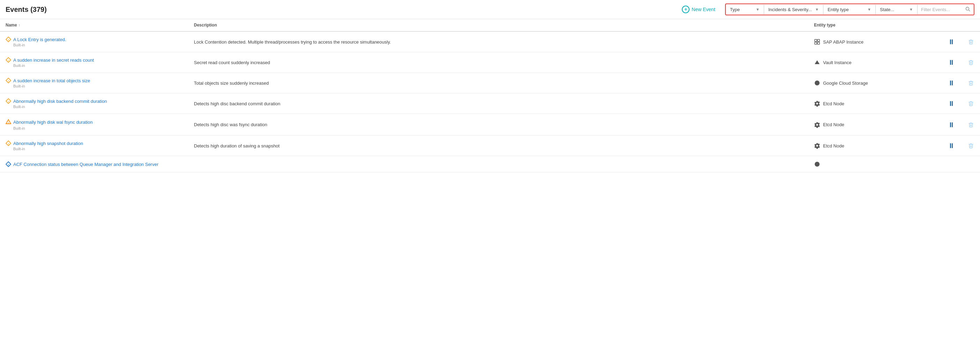  What do you see at coordinates (790, 10) in the screenshot?
I see `incidents-filter-label: Incidents & Severity...` at bounding box center [790, 10].